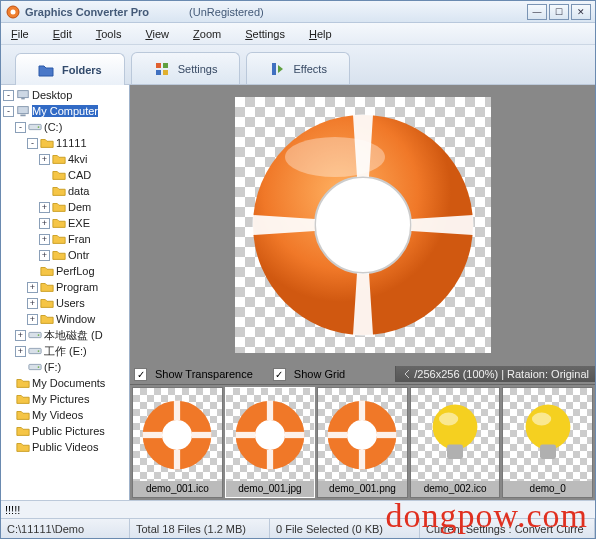 This screenshot has height=539, width=596. What do you see at coordinates (65, 431) in the screenshot?
I see `tree-node: Public Pictures` at bounding box center [65, 431].